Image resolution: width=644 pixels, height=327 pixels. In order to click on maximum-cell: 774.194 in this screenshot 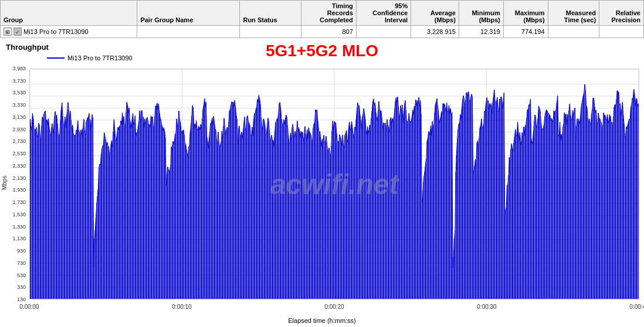, I will do `click(526, 32)`.